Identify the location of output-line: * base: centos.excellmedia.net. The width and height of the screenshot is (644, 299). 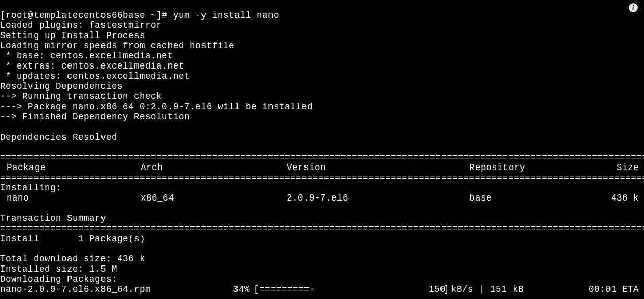
(86, 56).